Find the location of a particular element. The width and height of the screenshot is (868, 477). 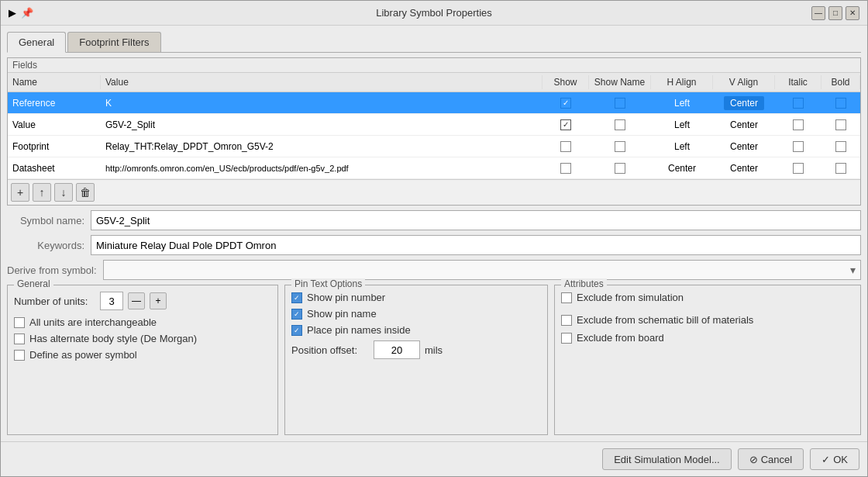

tab-general: General is located at coordinates (36, 42).